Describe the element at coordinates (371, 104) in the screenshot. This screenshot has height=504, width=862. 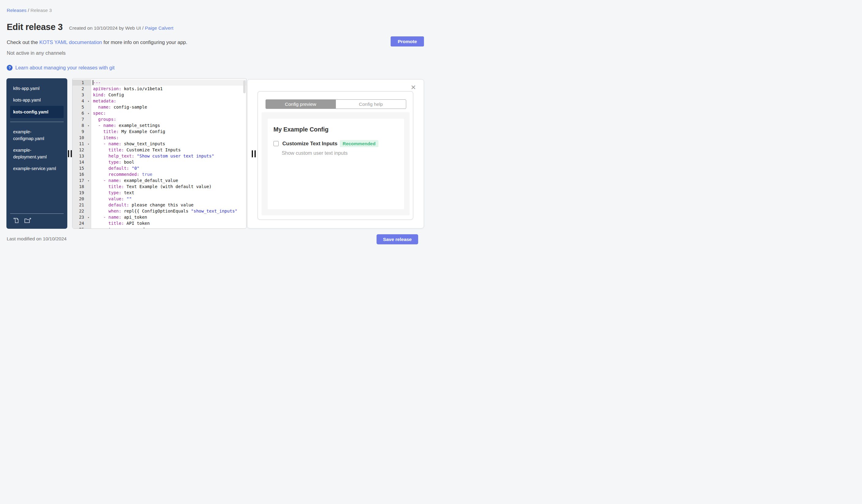
I see `tab-config-help: Config help` at that location.